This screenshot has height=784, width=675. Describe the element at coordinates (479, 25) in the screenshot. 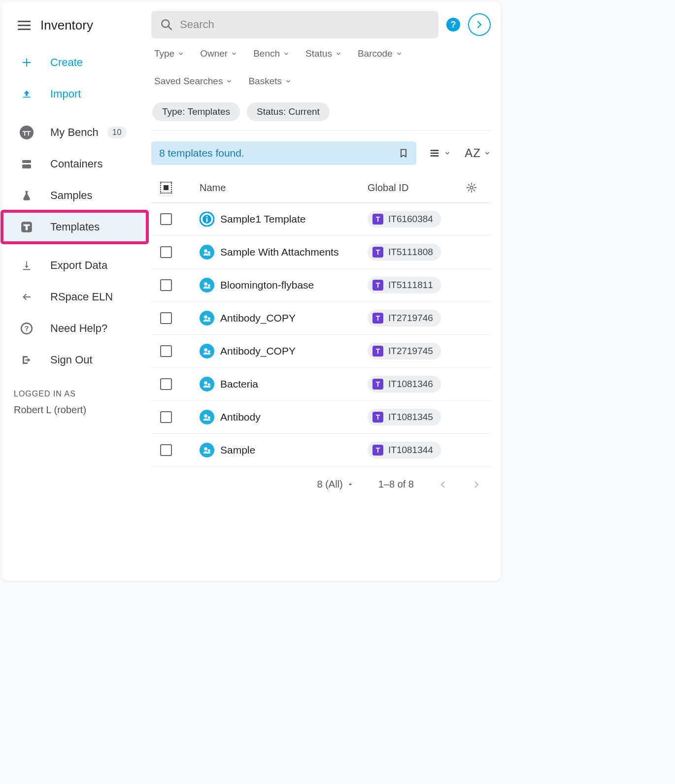

I see `next-button` at that location.